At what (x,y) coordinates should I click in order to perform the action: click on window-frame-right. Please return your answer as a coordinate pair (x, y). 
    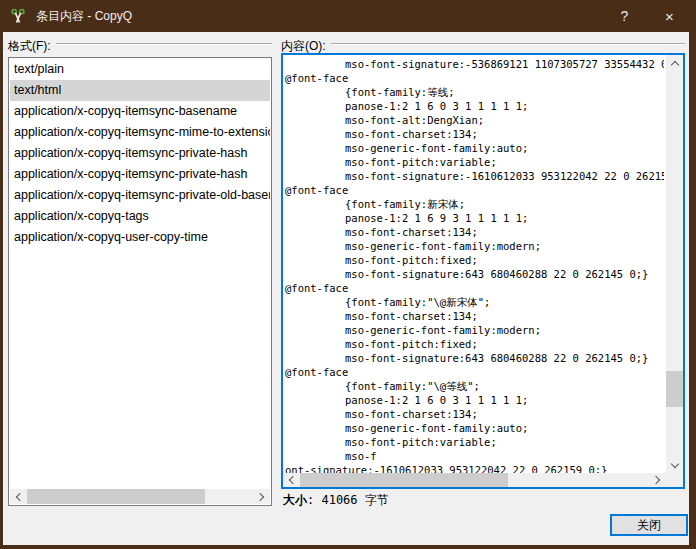
    Looking at the image, I should click on (692, 288).